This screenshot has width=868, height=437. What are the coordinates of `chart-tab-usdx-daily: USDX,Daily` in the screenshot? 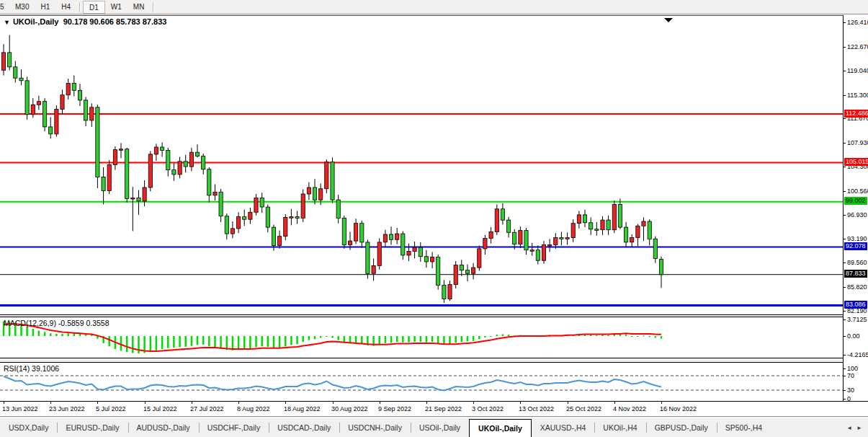 It's located at (29, 428).